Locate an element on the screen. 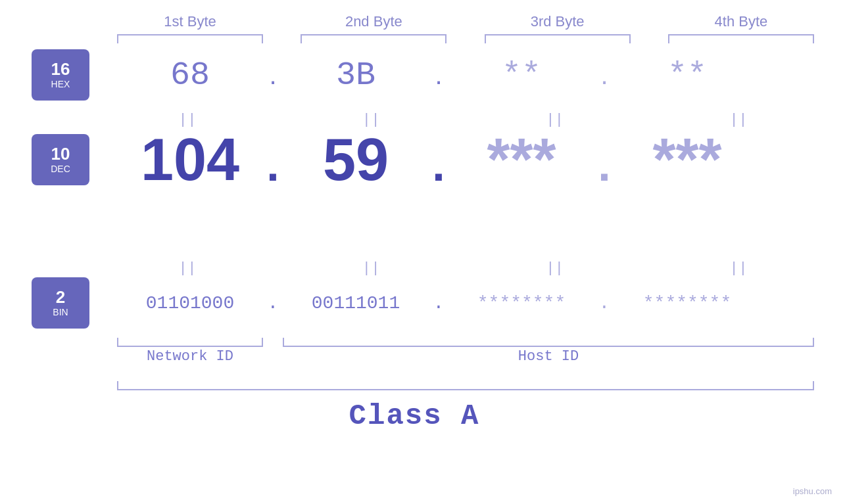 This screenshot has width=845, height=504. network-id-label: Network ID is located at coordinates (190, 356).